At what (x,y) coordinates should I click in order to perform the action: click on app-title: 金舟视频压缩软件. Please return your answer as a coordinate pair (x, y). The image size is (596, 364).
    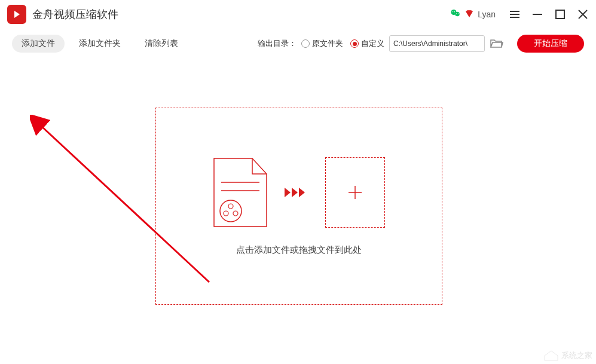
    Looking at the image, I should click on (75, 14).